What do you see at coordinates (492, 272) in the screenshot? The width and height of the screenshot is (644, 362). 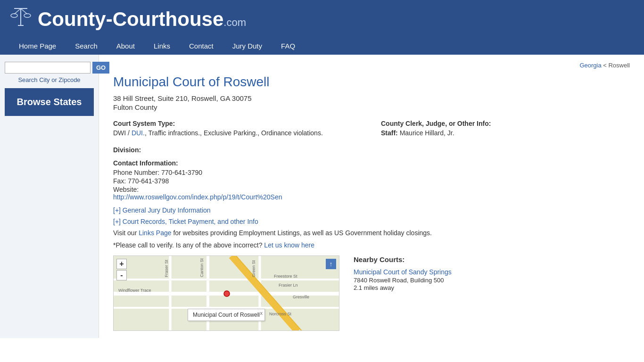 I see `nearby-court-0-name: Municipal Court of Sandy Springs` at bounding box center [492, 272].